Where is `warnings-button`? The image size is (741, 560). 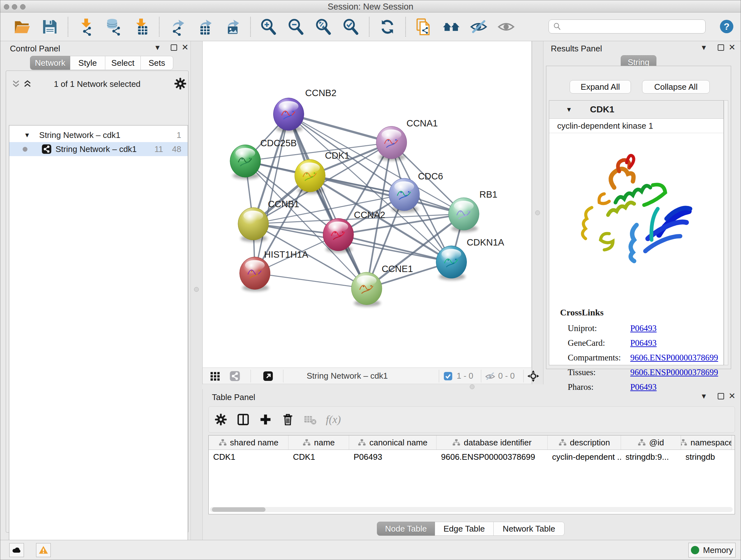 warnings-button is located at coordinates (44, 550).